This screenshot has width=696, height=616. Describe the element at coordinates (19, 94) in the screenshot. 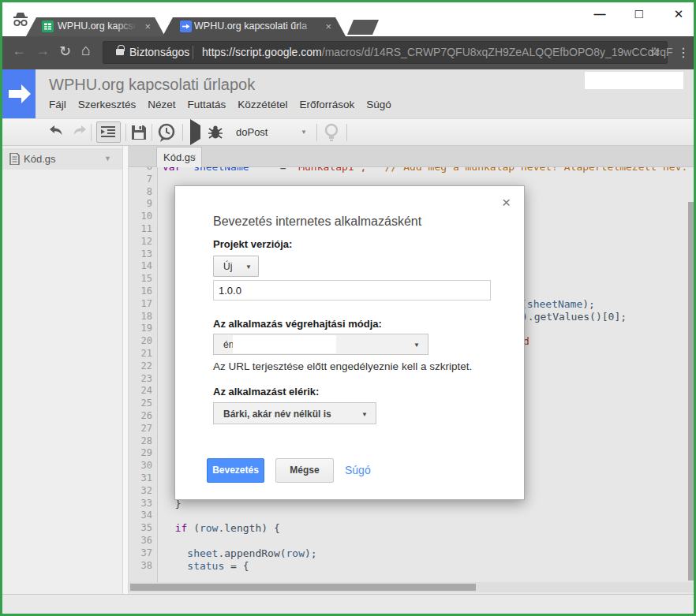

I see `apps-script-logo` at that location.